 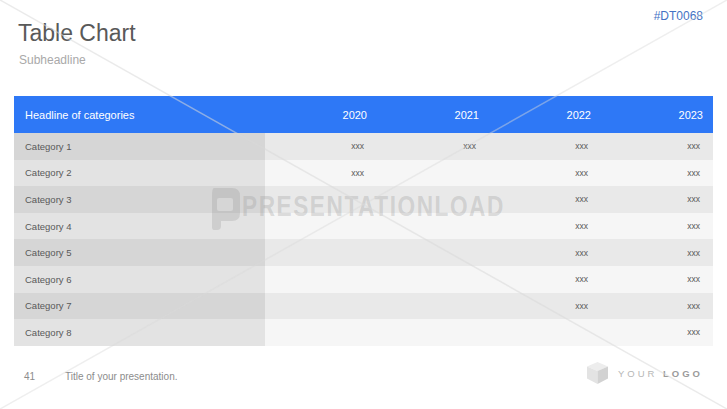 What do you see at coordinates (30, 376) in the screenshot?
I see `page-number: 41` at bounding box center [30, 376].